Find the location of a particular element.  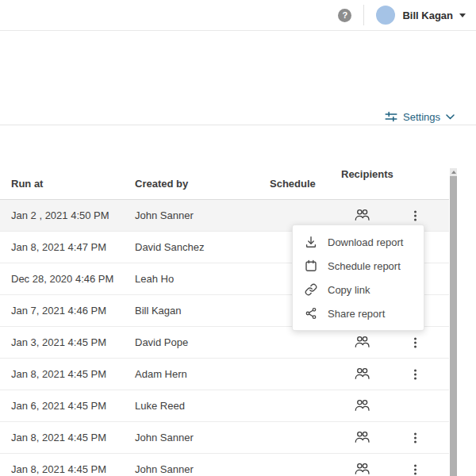

context-menu-item-label: Download report is located at coordinates (365, 243).